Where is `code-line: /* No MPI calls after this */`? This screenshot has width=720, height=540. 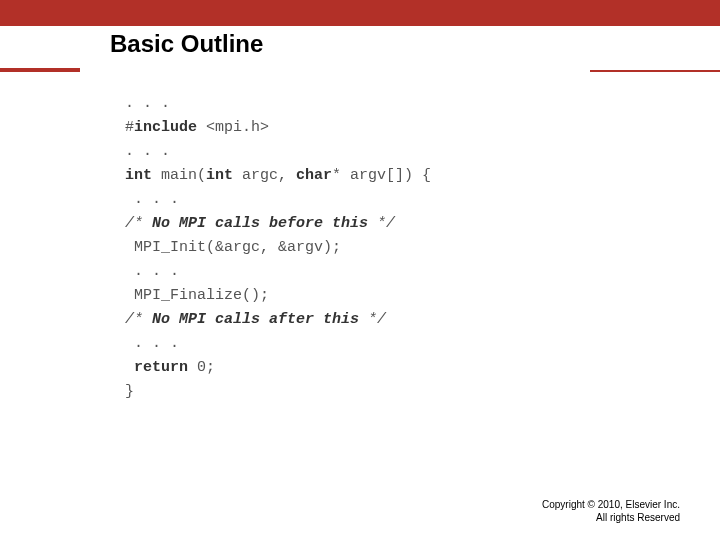 code-line: /* No MPI calls after this */ is located at coordinates (365, 320).